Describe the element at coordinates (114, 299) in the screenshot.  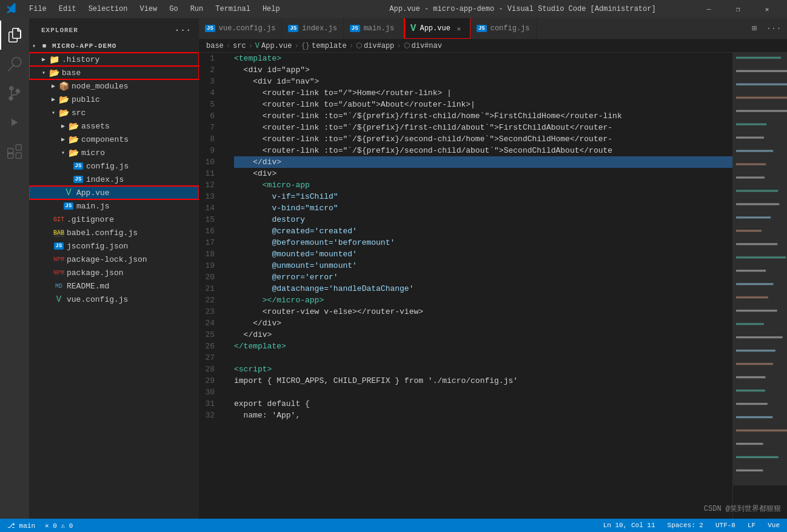
I see `sidebar-item-vue-config: V vue.config.js` at that location.